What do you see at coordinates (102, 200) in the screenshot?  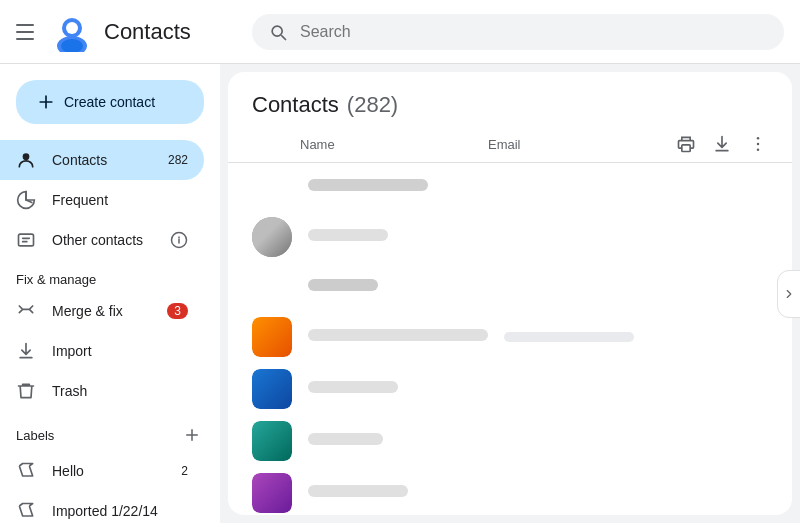 I see `sidebar-item-frequent: Frequent` at bounding box center [102, 200].